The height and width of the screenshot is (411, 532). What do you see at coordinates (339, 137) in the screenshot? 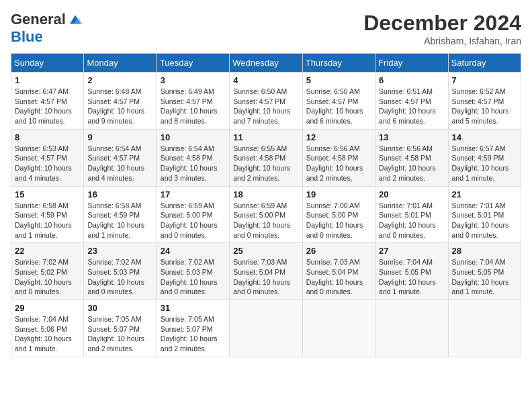
I see `day-number: 12` at bounding box center [339, 137].